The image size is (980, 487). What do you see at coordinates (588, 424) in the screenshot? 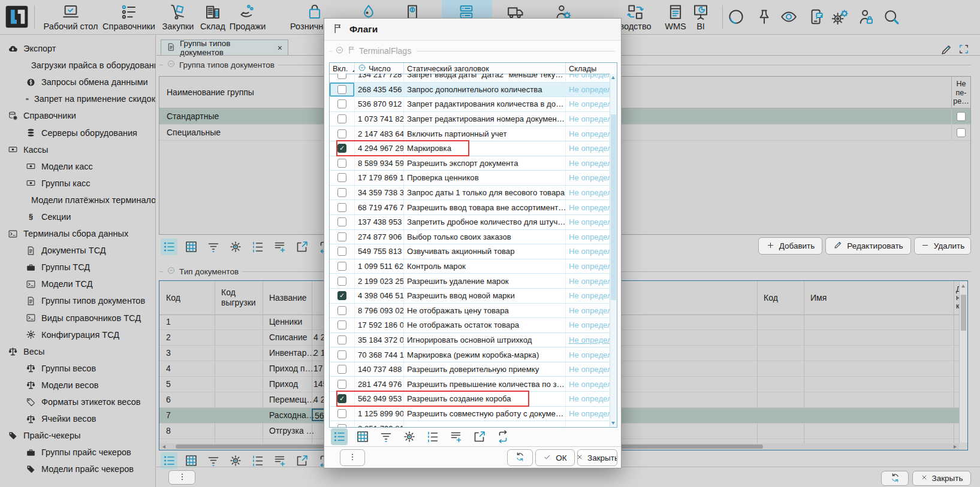
I see `warehouse-link` at bounding box center [588, 424].